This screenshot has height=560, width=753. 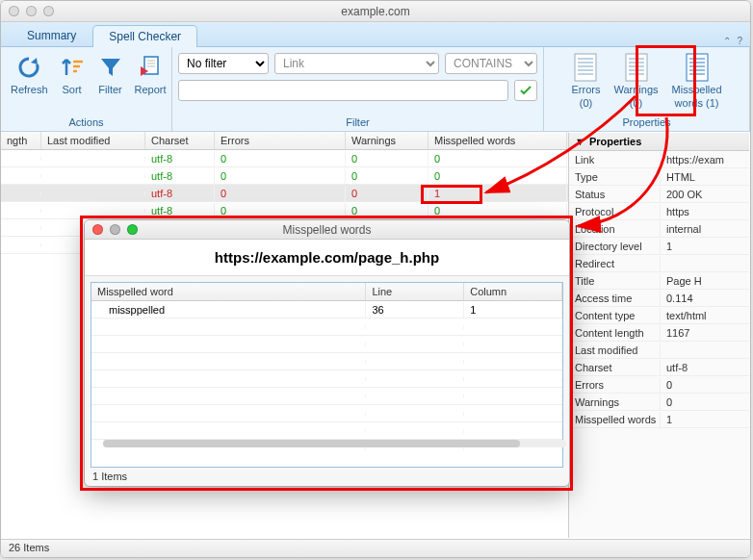 What do you see at coordinates (585, 81) in the screenshot?
I see `errors-button: Errors (0)` at bounding box center [585, 81].